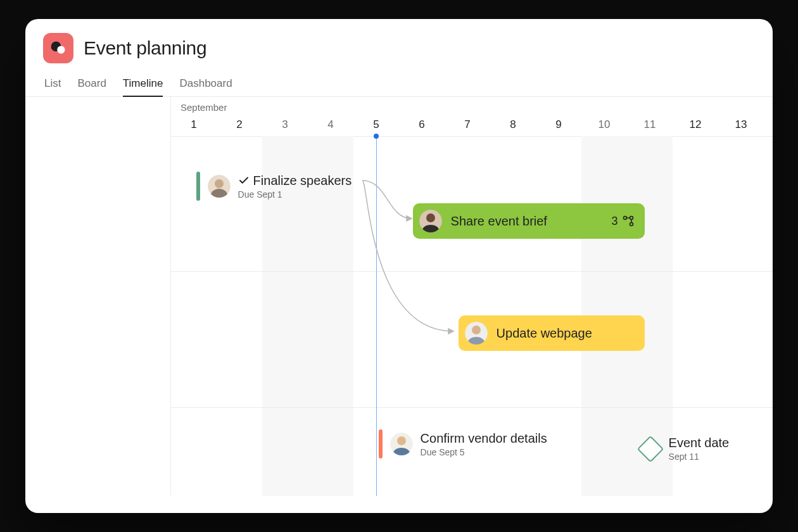 Image resolution: width=798 pixels, height=532 pixels. What do you see at coordinates (58, 48) in the screenshot?
I see `project-icon` at bounding box center [58, 48].